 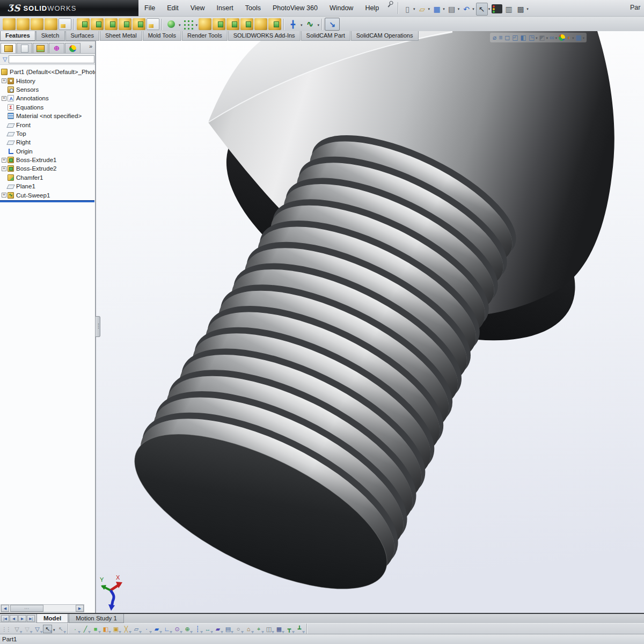 I want to click on filter-balloons-icon: ○, so click(x=238, y=629).